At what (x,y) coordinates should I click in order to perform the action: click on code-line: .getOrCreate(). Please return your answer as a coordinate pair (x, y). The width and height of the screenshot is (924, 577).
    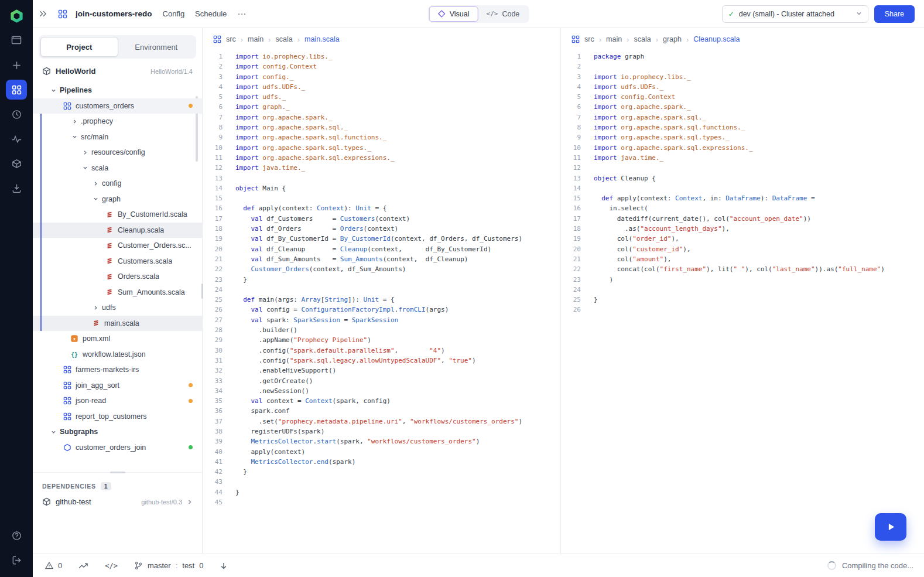
    Looking at the image, I should click on (274, 381).